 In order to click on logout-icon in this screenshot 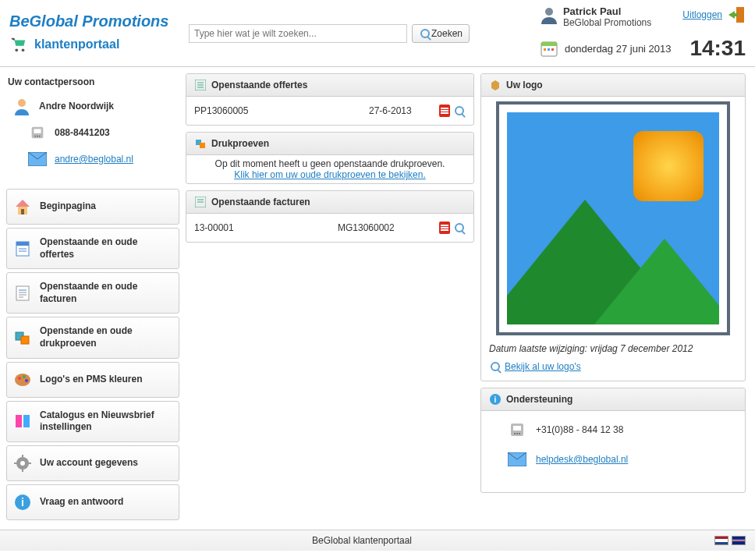, I will do `click(736, 15)`.